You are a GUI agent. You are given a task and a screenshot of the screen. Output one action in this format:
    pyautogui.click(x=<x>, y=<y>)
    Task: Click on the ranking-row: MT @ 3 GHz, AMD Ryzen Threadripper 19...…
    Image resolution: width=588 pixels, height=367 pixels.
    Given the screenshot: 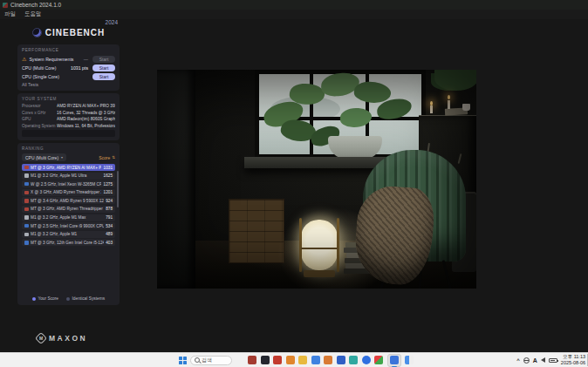 What is the action you would take?
    pyautogui.click(x=68, y=209)
    